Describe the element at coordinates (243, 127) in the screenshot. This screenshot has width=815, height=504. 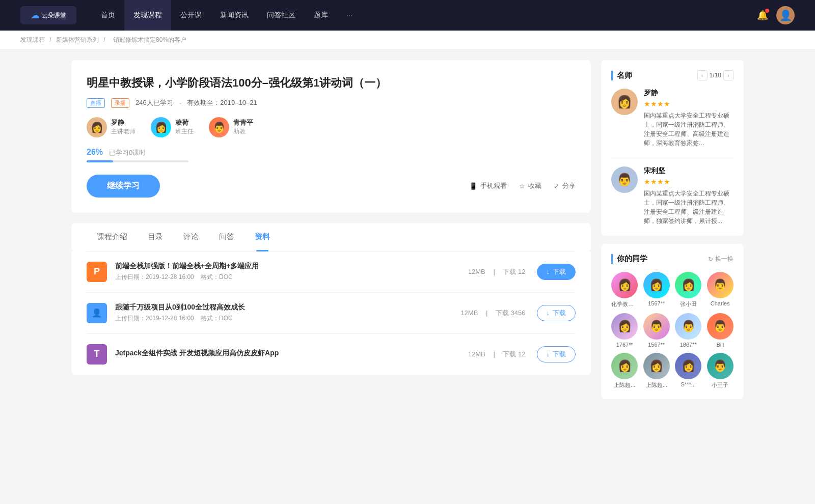
I see `teacher-3-info: 青青平 助教` at that location.